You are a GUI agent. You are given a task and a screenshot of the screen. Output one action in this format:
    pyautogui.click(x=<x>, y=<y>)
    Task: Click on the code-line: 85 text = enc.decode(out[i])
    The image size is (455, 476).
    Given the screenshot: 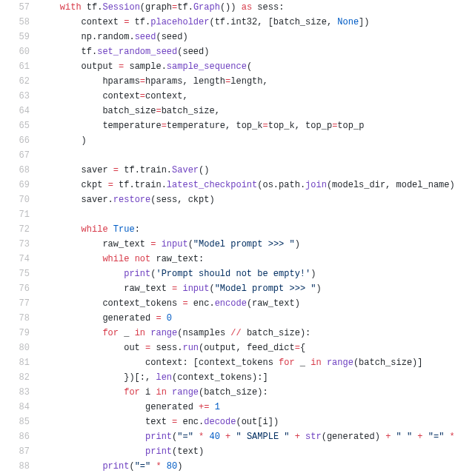 What is the action you would take?
    pyautogui.click(x=228, y=422)
    